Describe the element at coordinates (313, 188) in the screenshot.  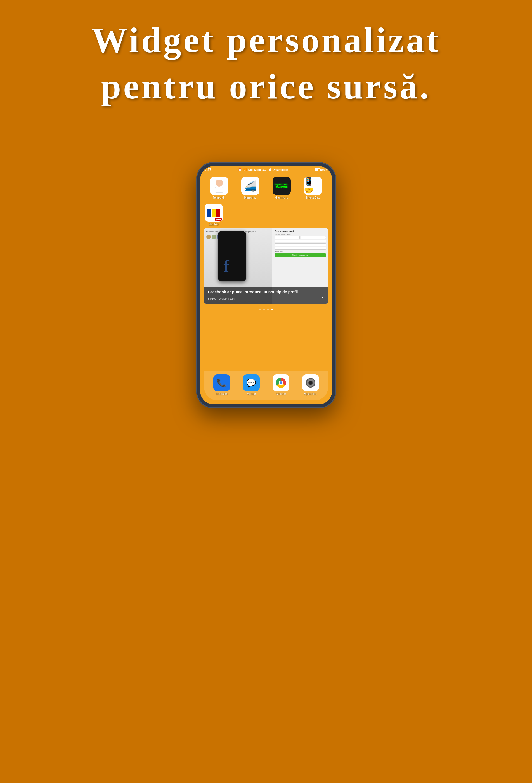
I see `app-item-invata: 📱🤝 Invata Ge..` at that location.